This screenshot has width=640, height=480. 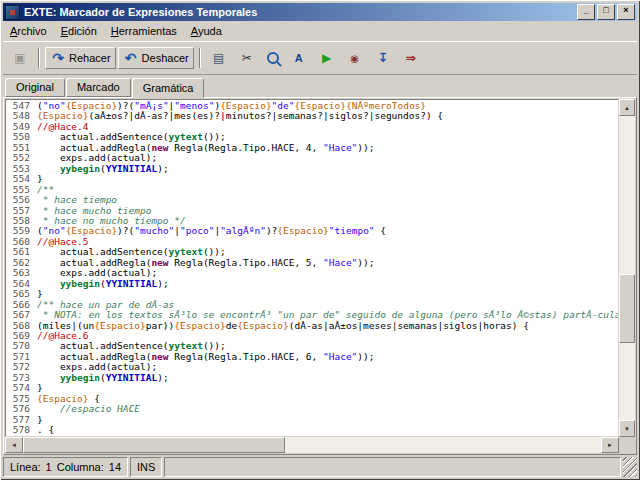 What do you see at coordinates (627, 108) in the screenshot?
I see `scroll-up-button: ▲` at bounding box center [627, 108].